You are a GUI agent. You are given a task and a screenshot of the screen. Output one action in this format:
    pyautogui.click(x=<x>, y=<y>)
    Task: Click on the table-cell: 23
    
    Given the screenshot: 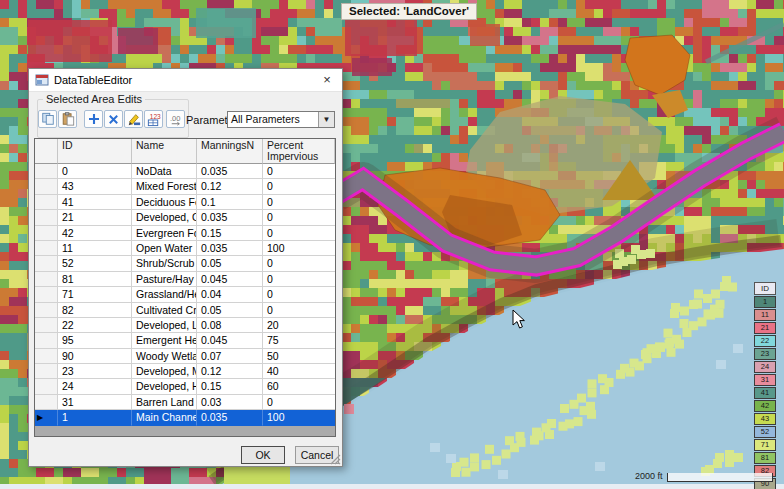 What is the action you would take?
    pyautogui.click(x=95, y=372)
    